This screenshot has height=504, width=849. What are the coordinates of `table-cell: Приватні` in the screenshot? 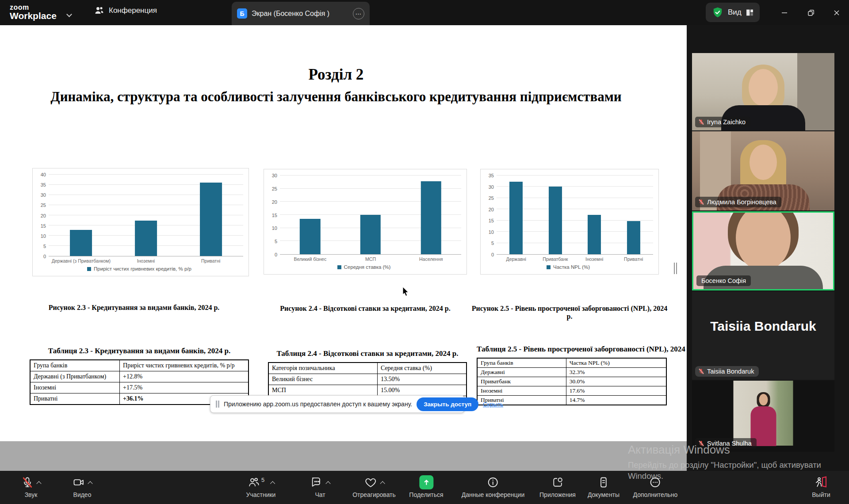 It's located at (75, 399).